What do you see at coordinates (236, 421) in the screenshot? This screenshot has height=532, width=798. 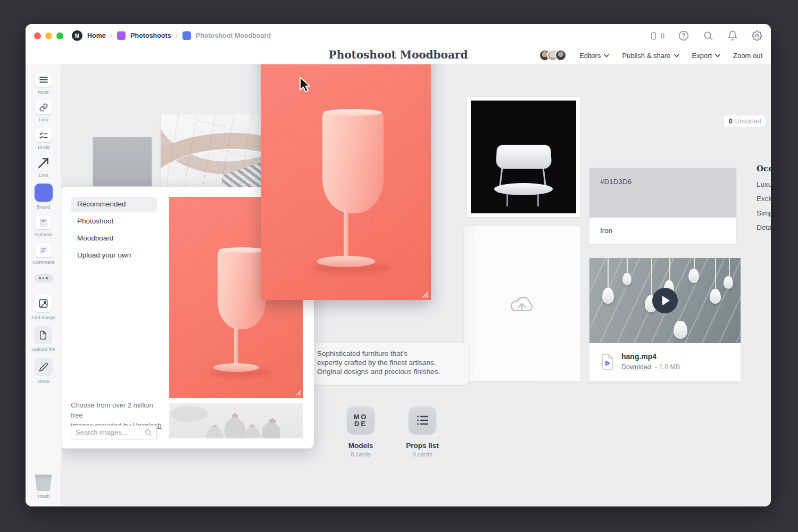 I see `family-photo-thumbnail` at bounding box center [236, 421].